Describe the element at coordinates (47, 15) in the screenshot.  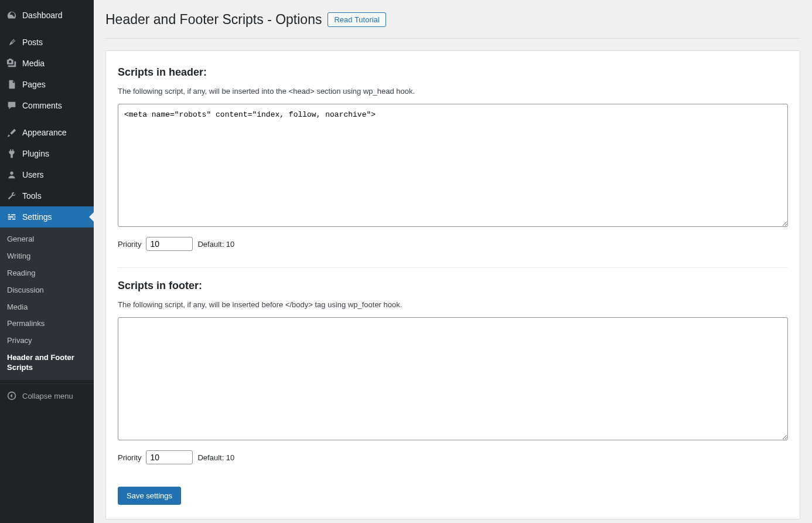
I see `sidebar-item-dashboard: Dashboard` at that location.